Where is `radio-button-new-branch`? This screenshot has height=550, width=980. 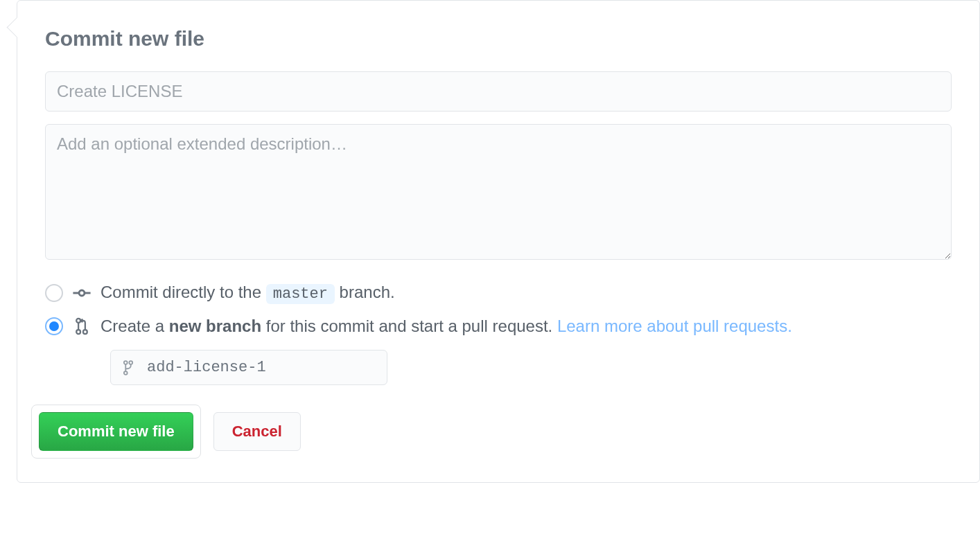 radio-button-new-branch is located at coordinates (54, 326).